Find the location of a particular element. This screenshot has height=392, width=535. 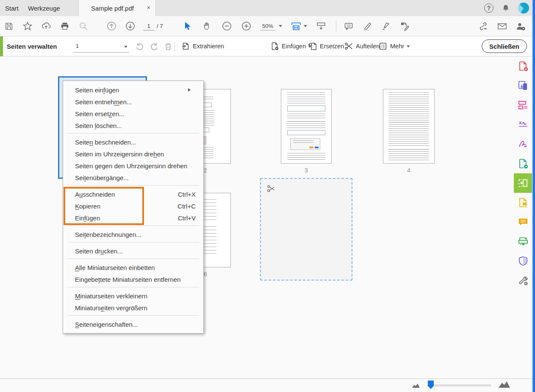

fit-caret-icon is located at coordinates (305, 26).